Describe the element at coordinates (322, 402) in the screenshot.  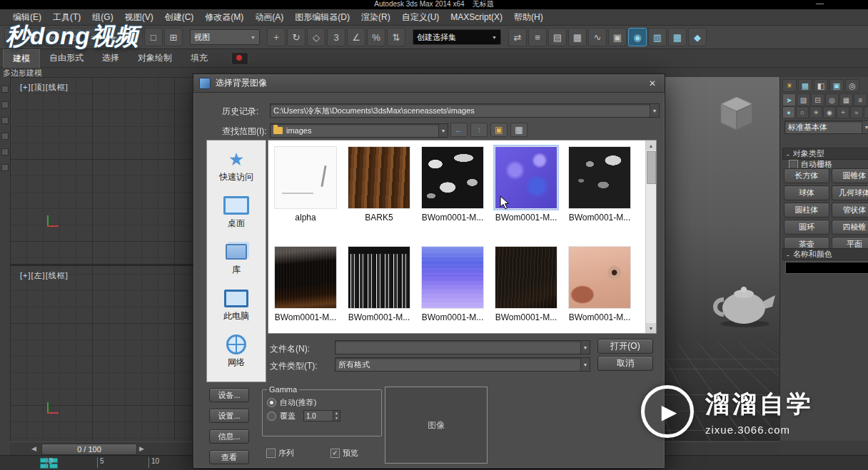
I see `gamma-auto-radio: 自动(推荐)` at that location.